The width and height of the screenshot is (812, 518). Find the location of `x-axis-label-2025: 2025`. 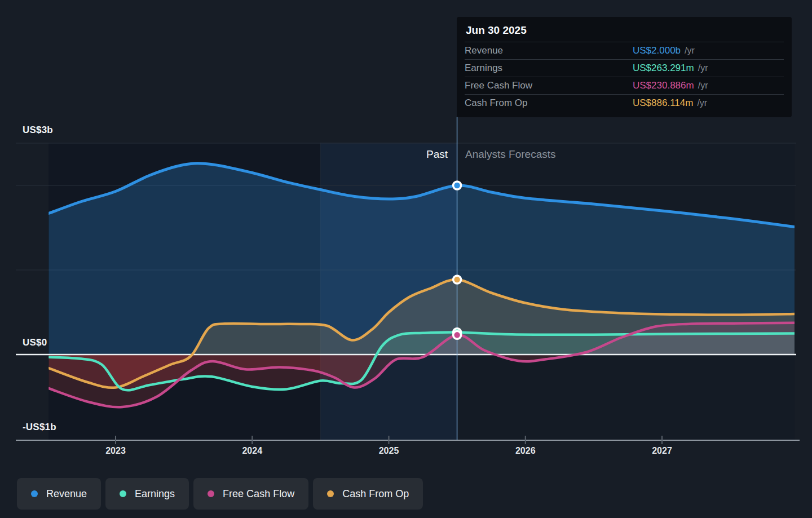

x-axis-label-2025: 2025 is located at coordinates (389, 451).